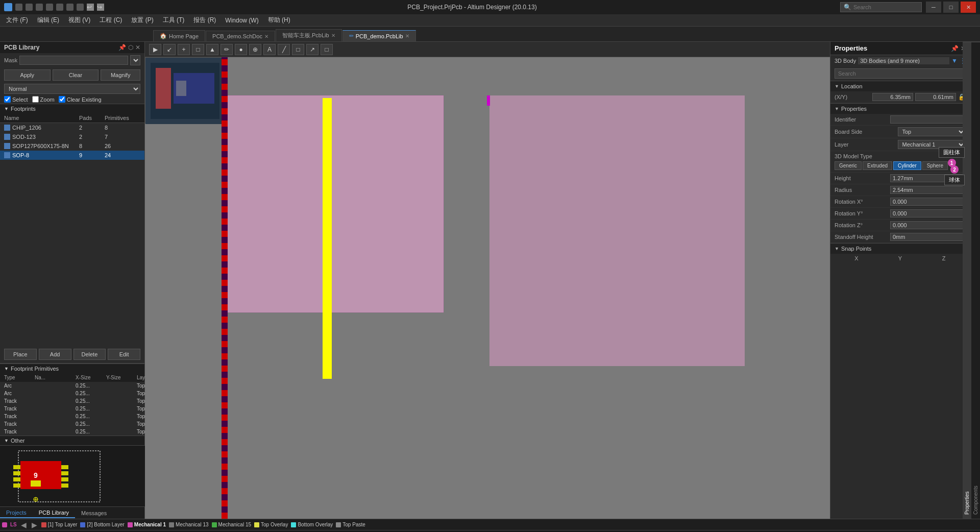  I want to click on place-button: Place, so click(20, 354).